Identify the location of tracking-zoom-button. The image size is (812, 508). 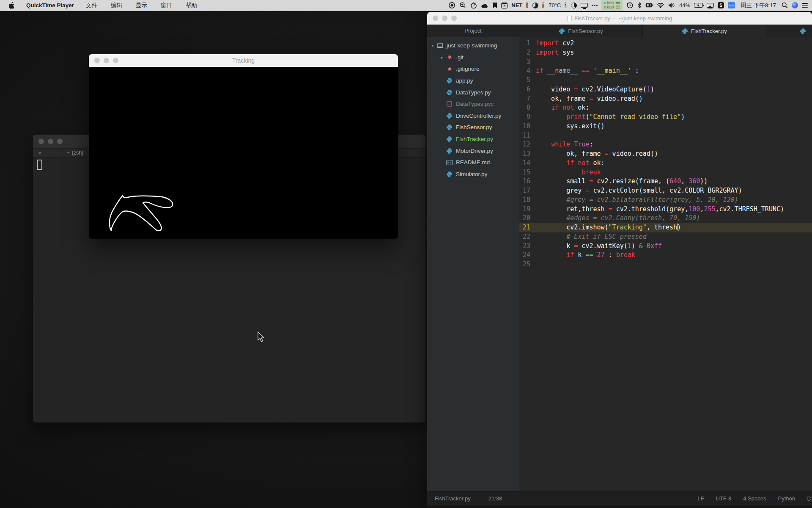
(116, 61).